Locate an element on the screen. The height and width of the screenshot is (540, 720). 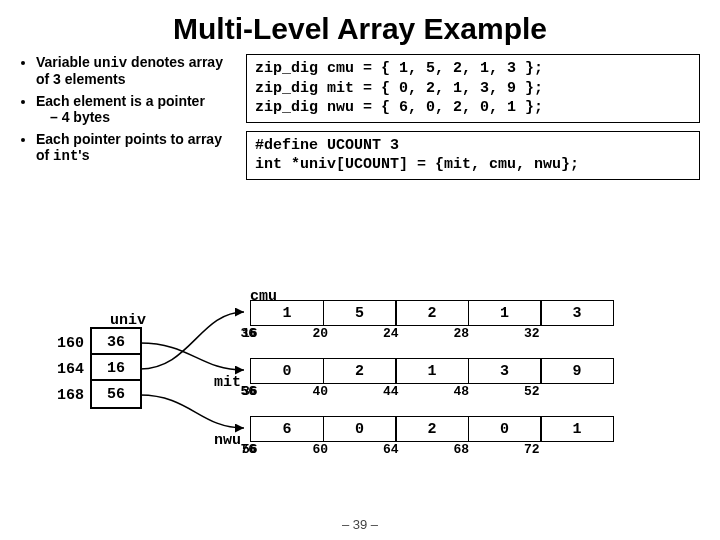
addr-tick: 20 is located at coordinates (349, 334).